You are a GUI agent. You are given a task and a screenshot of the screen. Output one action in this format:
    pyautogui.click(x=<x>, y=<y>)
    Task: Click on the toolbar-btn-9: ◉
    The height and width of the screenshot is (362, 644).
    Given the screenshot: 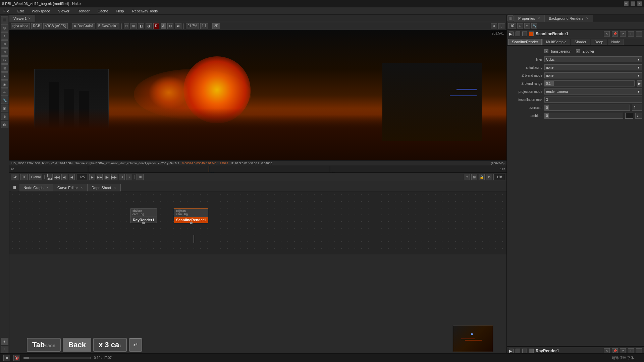 What is the action you would take?
    pyautogui.click(x=5, y=84)
    